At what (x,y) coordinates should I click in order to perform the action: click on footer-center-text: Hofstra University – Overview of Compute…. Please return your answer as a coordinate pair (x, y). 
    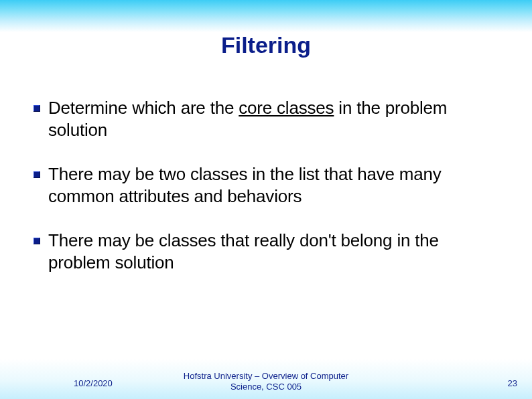
    Looking at the image, I should click on (266, 382).